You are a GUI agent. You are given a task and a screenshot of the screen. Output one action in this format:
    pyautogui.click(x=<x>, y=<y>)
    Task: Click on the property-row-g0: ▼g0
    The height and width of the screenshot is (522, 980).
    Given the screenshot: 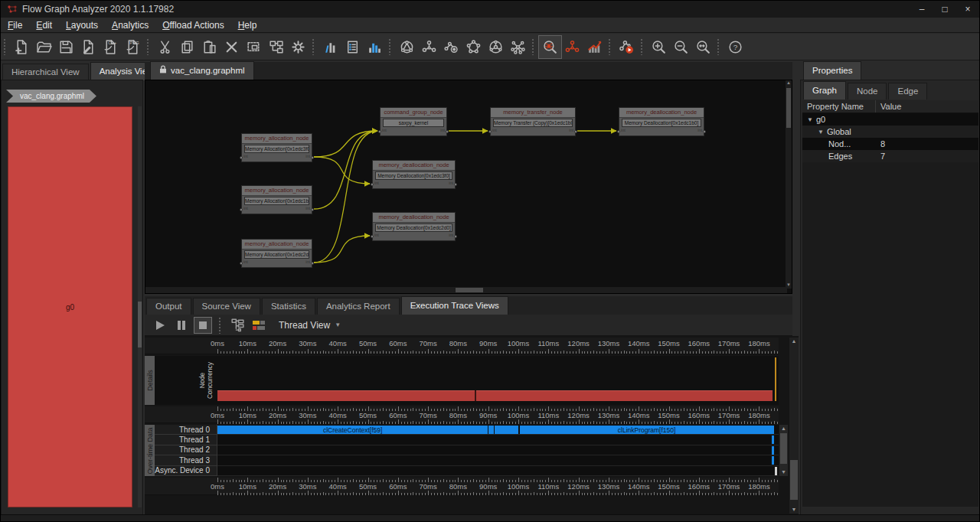 What is the action you would take?
    pyautogui.click(x=890, y=119)
    